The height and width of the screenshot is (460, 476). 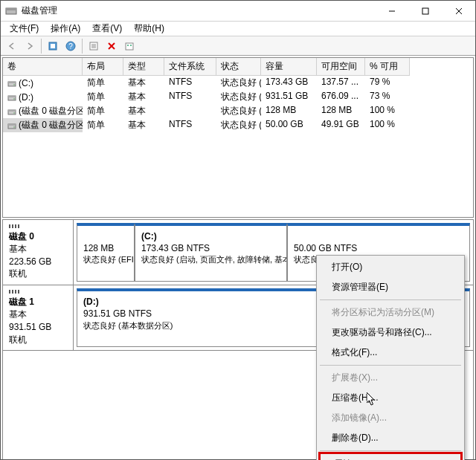 I want to click on volume-name: (磁盘 0 磁盘分区 4), so click(x=51, y=125).